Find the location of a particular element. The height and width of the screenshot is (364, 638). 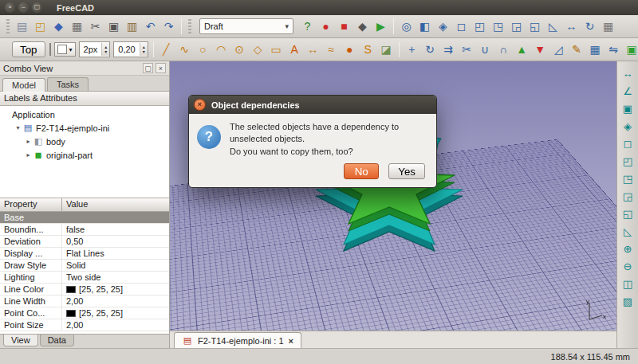

open-document-icon: ◰ is located at coordinates (40, 27).